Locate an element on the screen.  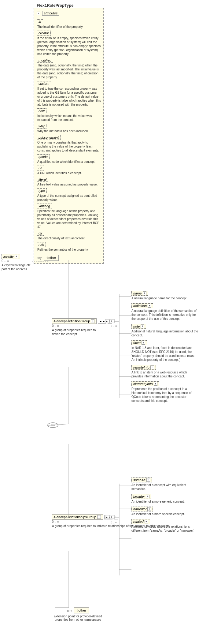
attr-type: type A type of the concept assigned as c… is located at coordinates (69, 195).